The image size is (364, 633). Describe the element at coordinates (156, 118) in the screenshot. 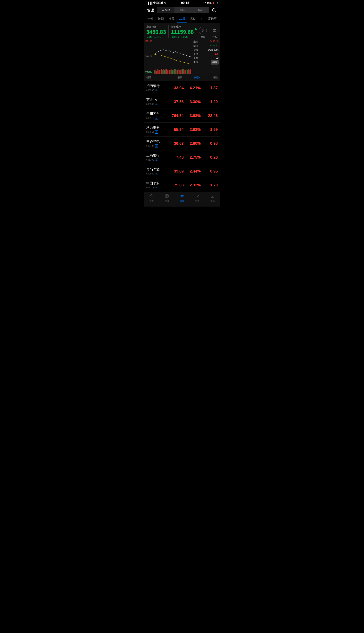

I see `rong-badge-600519: 融` at that location.